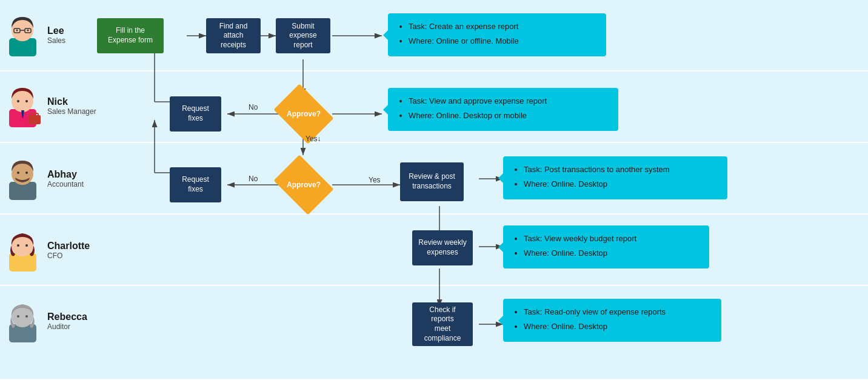 Image resolution: width=868 pixels, height=380 pixels. What do you see at coordinates (612, 253) in the screenshot?
I see `callout-charlotte-where: Where: Online. Desktop` at bounding box center [612, 253].